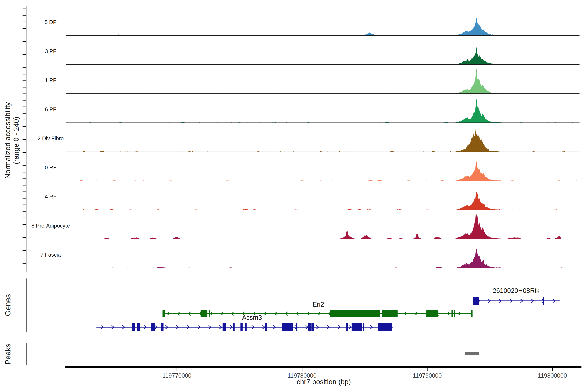  What do you see at coordinates (24, 136) in the screenshot?
I see `tracks-y-axis-ticks` at bounding box center [24, 136].